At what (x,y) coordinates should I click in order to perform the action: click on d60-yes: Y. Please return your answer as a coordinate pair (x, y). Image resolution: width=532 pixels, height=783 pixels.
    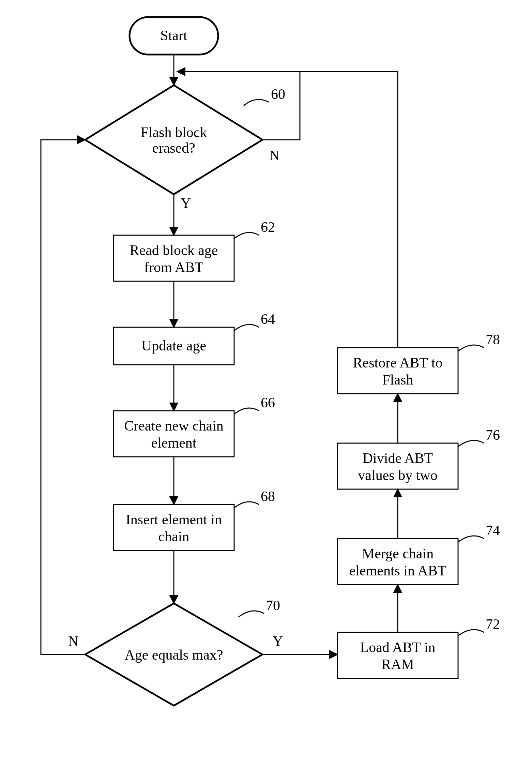
    Looking at the image, I should click on (186, 203).